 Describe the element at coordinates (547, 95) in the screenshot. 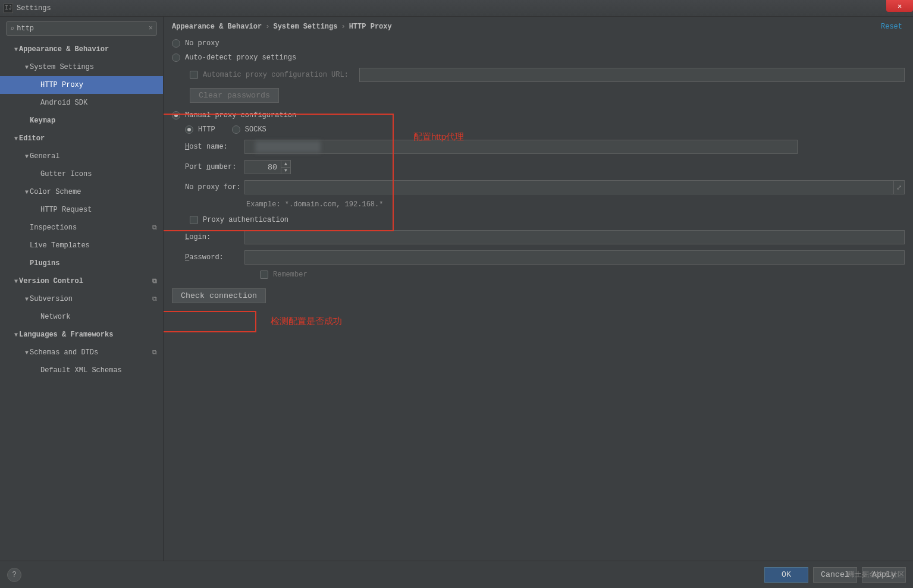

I see `clear-passwords-row: Clear passwords` at that location.